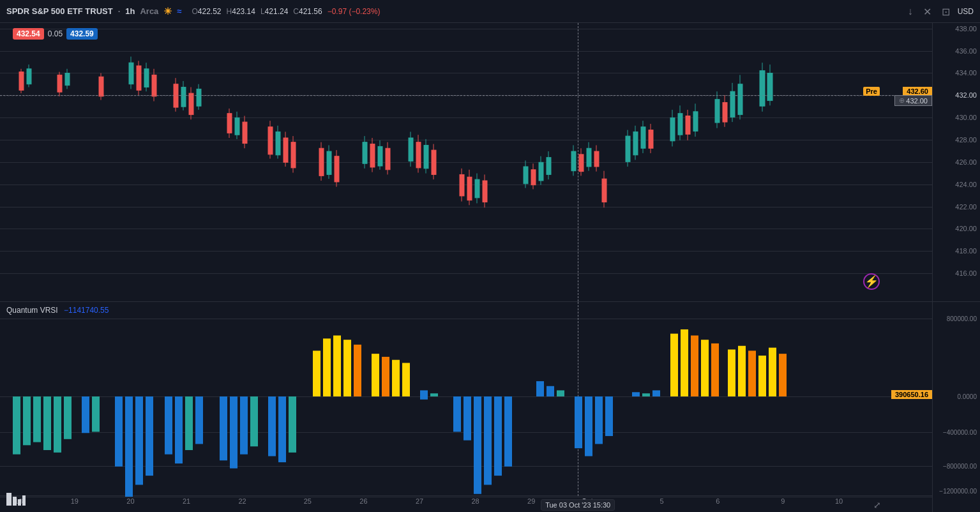 The height and width of the screenshot is (512, 980). What do you see at coordinates (82, 34) in the screenshot?
I see `prev-close-badge: 432.59` at bounding box center [82, 34].